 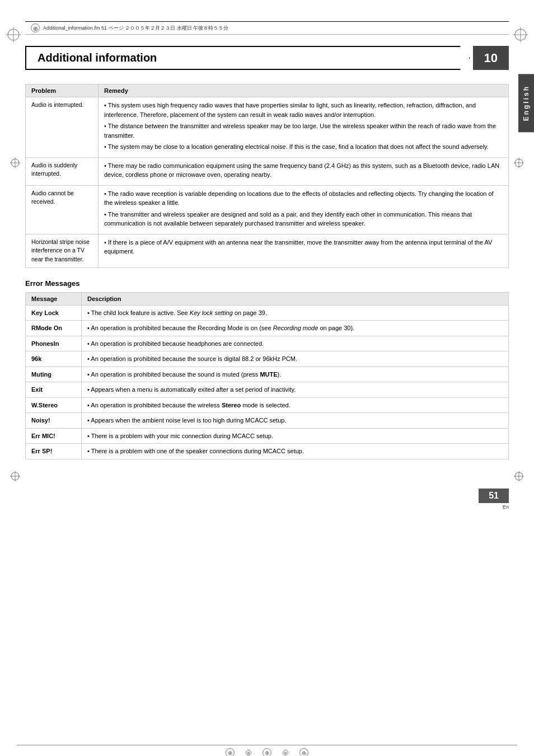 I want to click on remedy-cell-4: • If there is a piece of A/V equipment w…, so click(x=303, y=251).